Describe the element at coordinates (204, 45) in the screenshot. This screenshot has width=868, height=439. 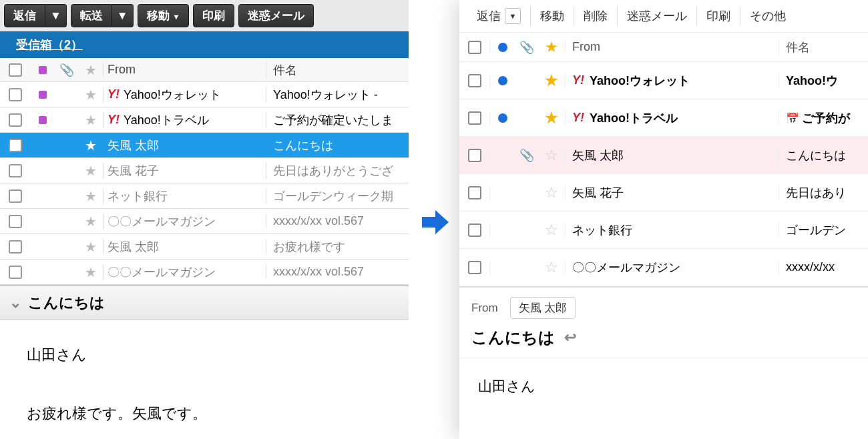
I see `folder-bar: 受信箱（2）` at that location.